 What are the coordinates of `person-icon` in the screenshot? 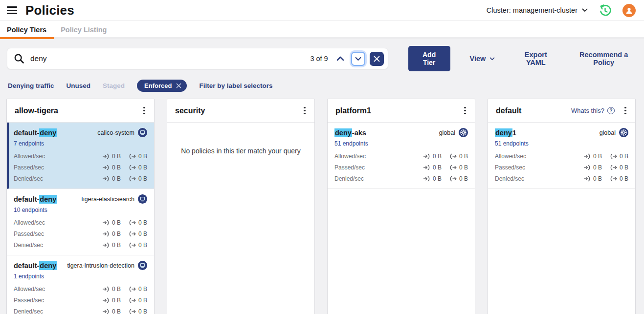 It's located at (629, 11).